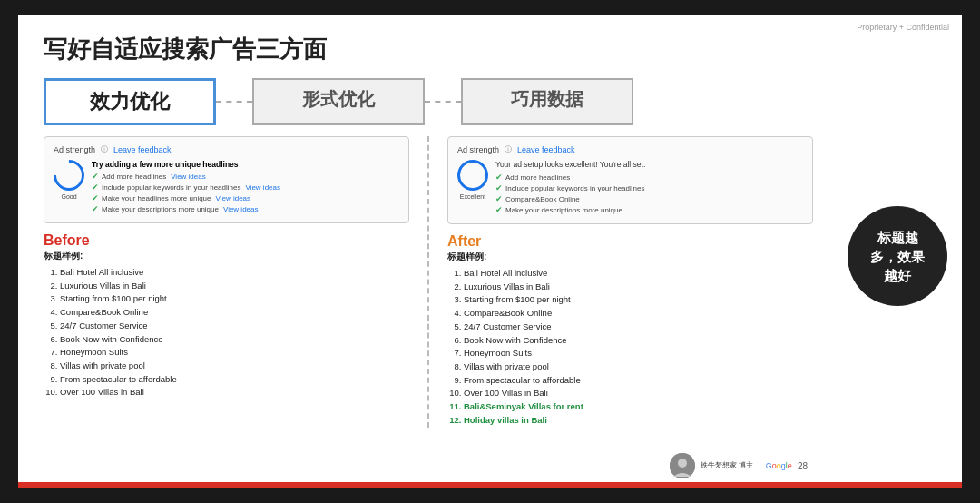 The height and width of the screenshot is (503, 980). What do you see at coordinates (499, 188) in the screenshot?
I see `after-check-icon-2: ✔` at bounding box center [499, 188].